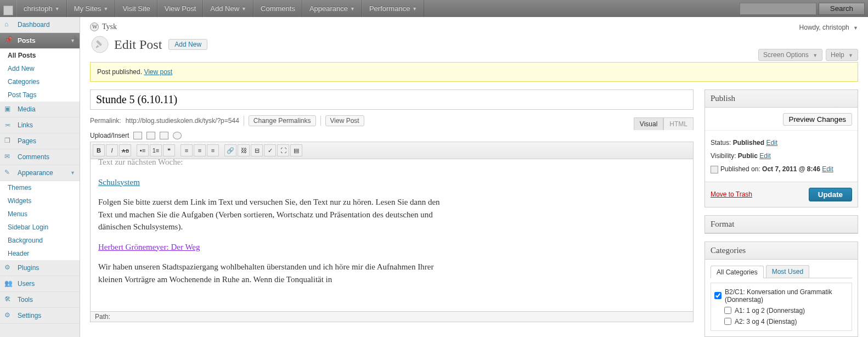 The image size is (868, 337). What do you see at coordinates (40, 69) in the screenshot?
I see `submenu-add-new: Add New` at bounding box center [40, 69].